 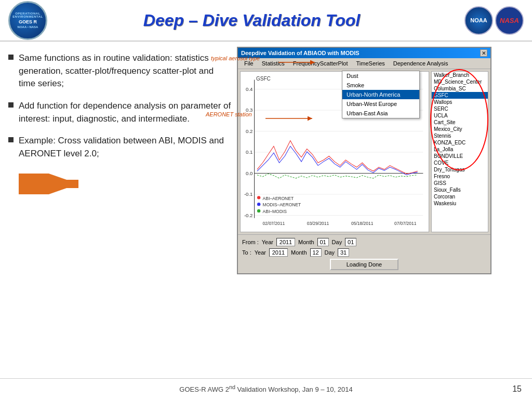 What do you see at coordinates (249, 152) in the screenshot?
I see `svg-text: 0.1` at bounding box center [249, 152].